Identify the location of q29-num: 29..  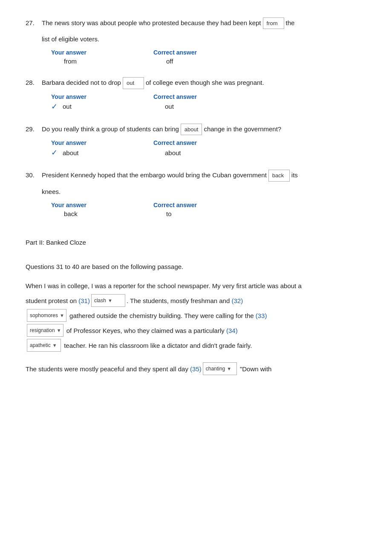
(32, 129).